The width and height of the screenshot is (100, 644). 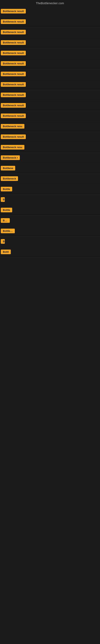 I want to click on bottleneck-badge: Bottl, so click(x=6, y=252).